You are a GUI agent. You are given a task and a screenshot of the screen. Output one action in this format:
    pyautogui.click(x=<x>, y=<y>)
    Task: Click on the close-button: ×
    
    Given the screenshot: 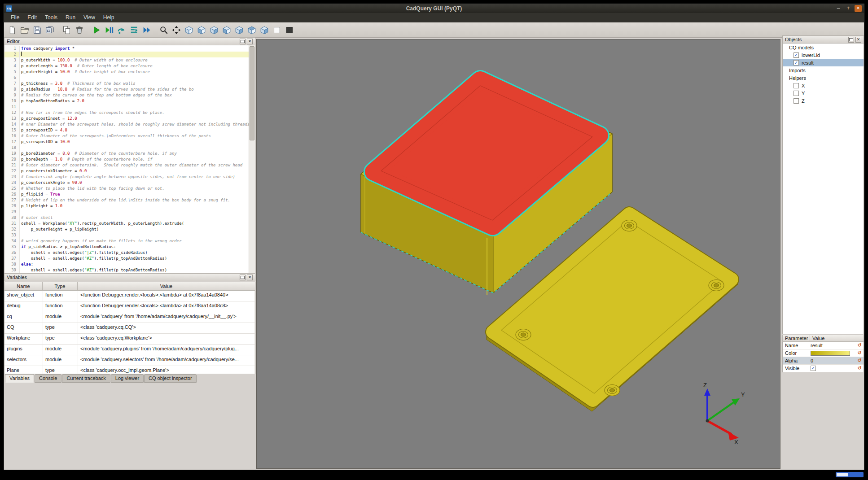 What is the action you would take?
    pyautogui.click(x=858, y=9)
    